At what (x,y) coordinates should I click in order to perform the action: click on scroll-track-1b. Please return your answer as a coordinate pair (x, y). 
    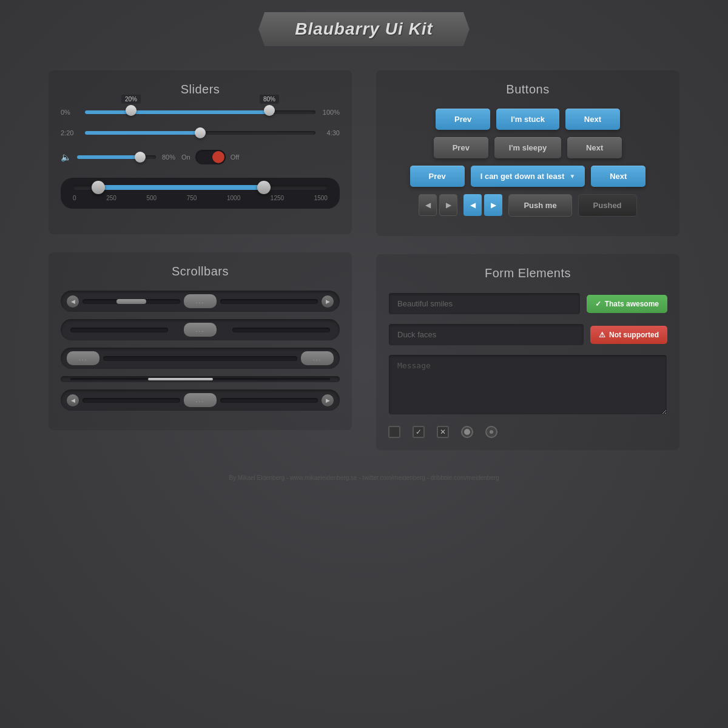
    Looking at the image, I should click on (269, 302).